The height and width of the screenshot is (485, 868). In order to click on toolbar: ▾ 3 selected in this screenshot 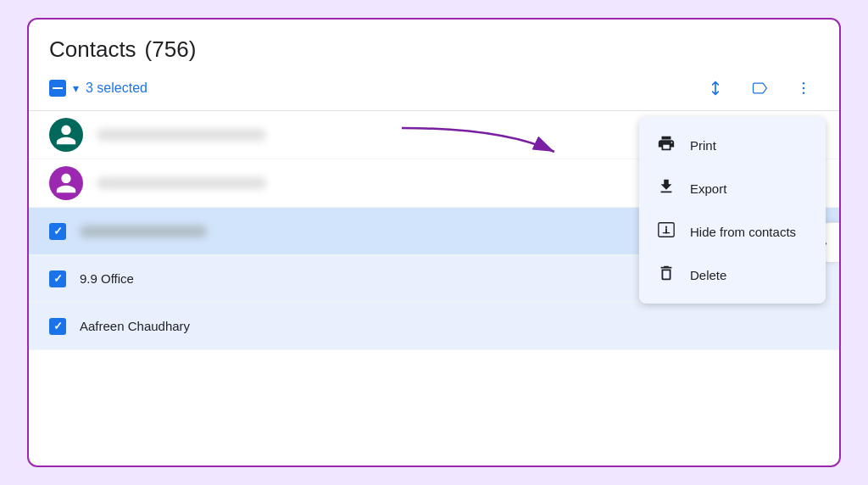, I will do `click(434, 90)`.